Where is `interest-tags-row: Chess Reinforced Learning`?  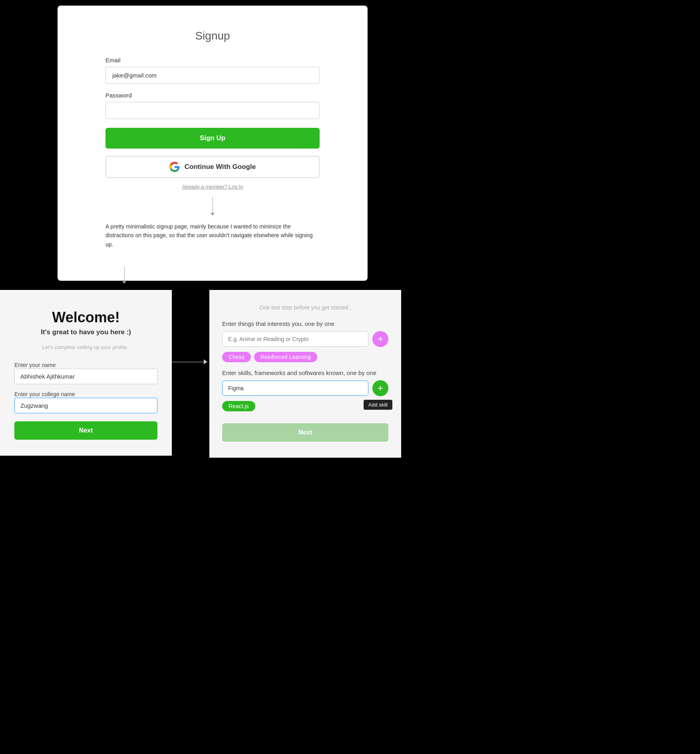 interest-tags-row: Chess Reinforced Learning is located at coordinates (305, 357).